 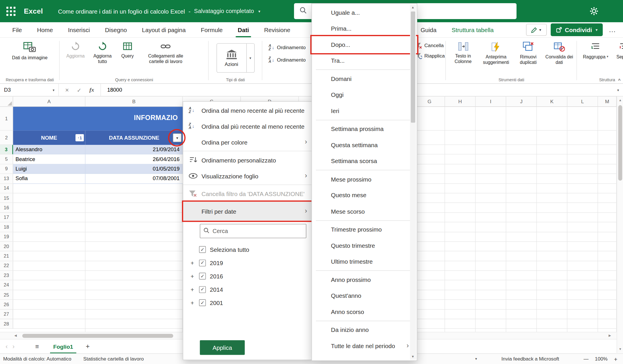 What do you see at coordinates (248, 176) in the screenshot?
I see `menu-item-sheet-view: Visualizzazione foglio ›` at bounding box center [248, 176].